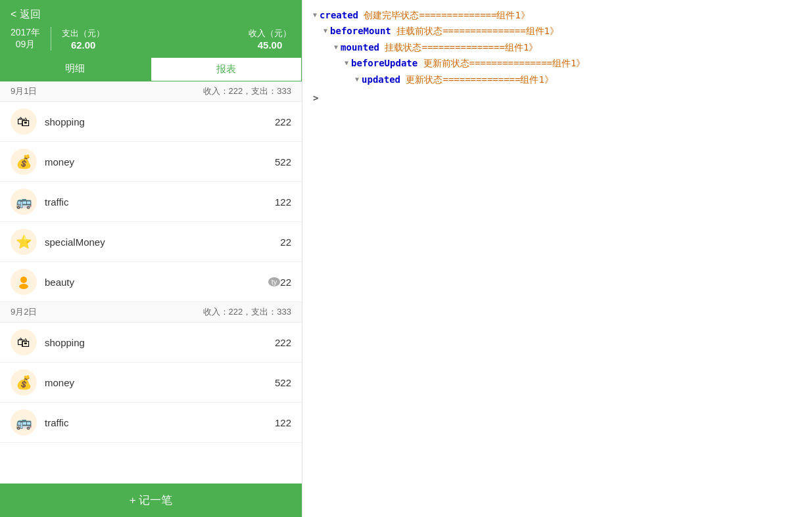 The image size is (812, 517). What do you see at coordinates (24, 282) in the screenshot?
I see `beauty-icon` at bounding box center [24, 282].